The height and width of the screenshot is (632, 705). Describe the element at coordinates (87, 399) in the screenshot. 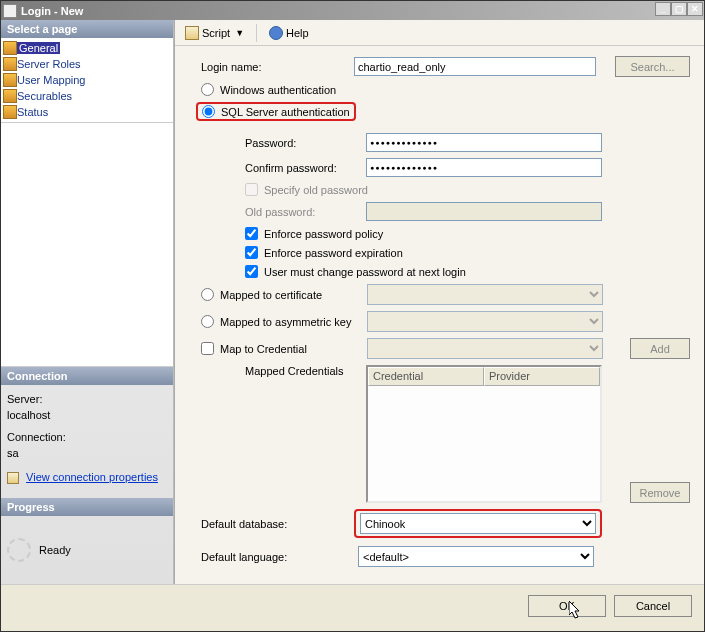

I see `server-label: Server:` at that location.